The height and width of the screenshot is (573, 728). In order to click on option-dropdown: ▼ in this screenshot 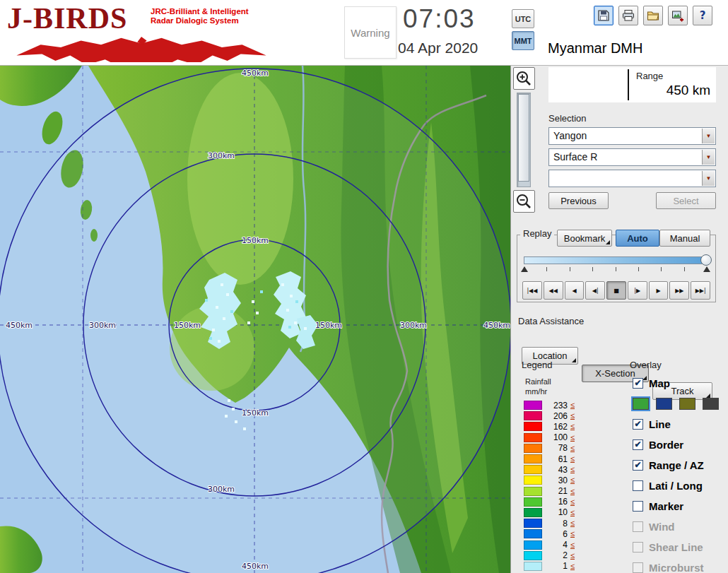, I will do `click(632, 178)`.